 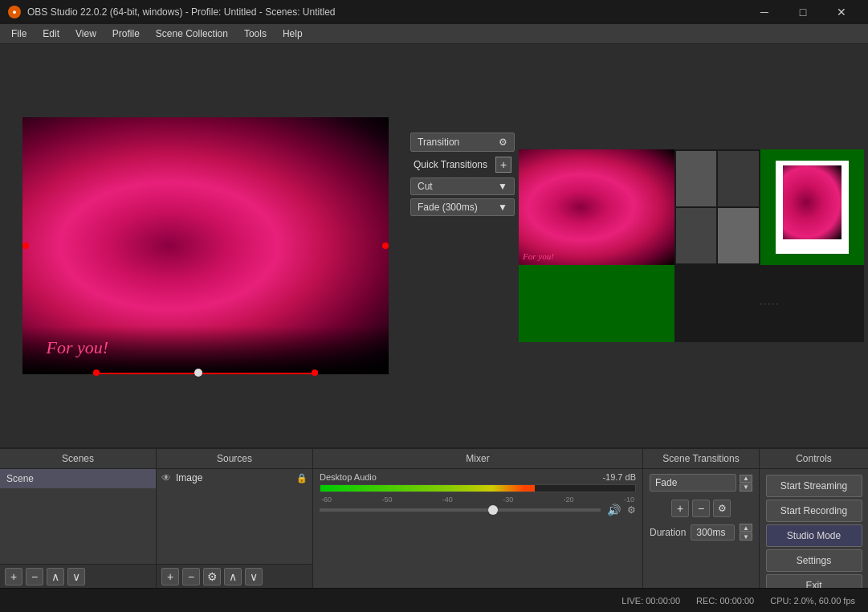 I want to click on quick-transitions-row: Quick Transitions +, so click(x=463, y=165).